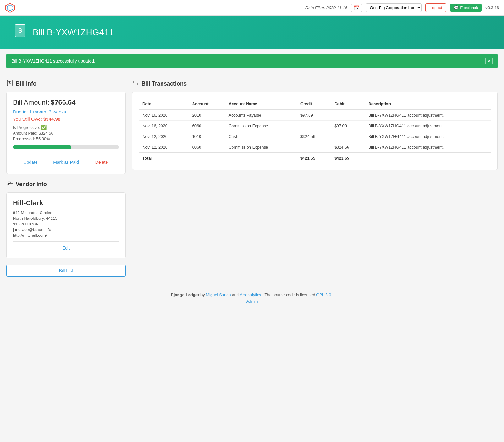  I want to click on alert-message: Bill B-YXW1ZHG411 successfully updated., so click(53, 61).